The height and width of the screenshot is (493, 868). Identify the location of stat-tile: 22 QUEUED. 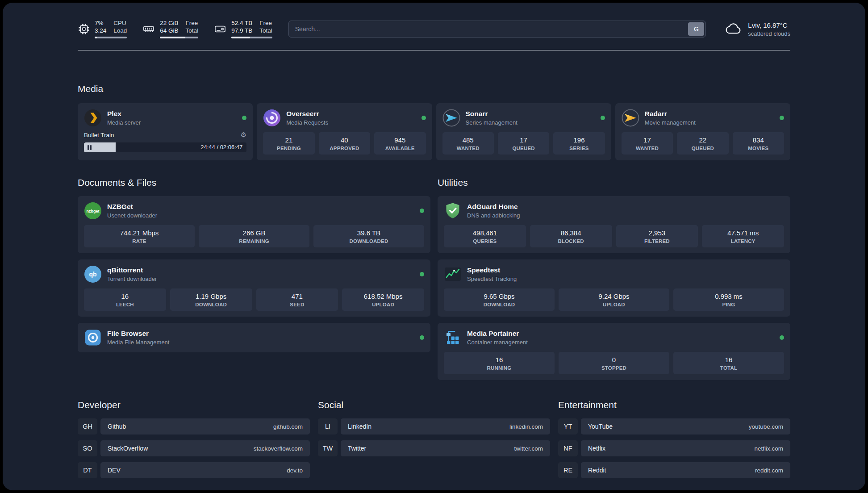
(703, 143).